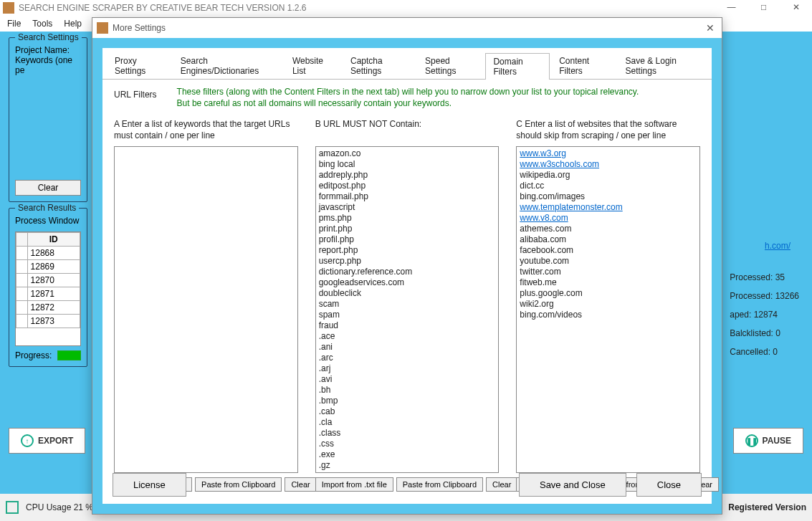 The height and width of the screenshot is (521, 812). What do you see at coordinates (662, 66) in the screenshot?
I see `tab-save-login: Save & Login Settings` at bounding box center [662, 66].